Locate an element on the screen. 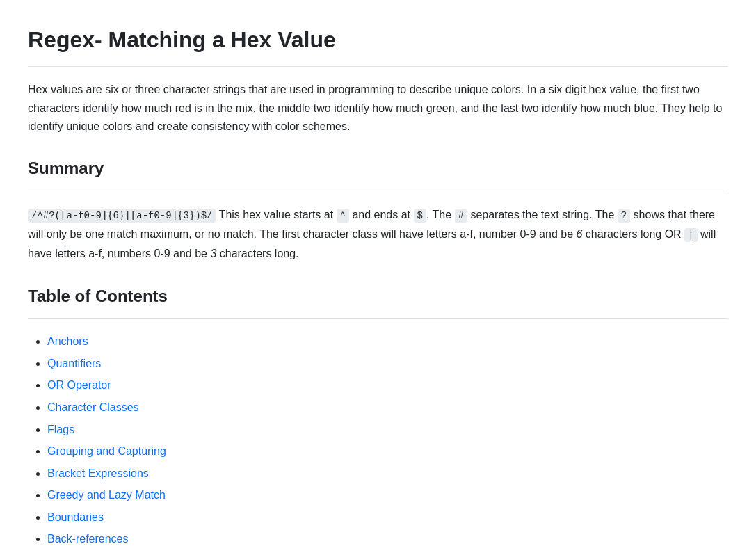 The width and height of the screenshot is (756, 546). toc-divider is located at coordinates (378, 319).